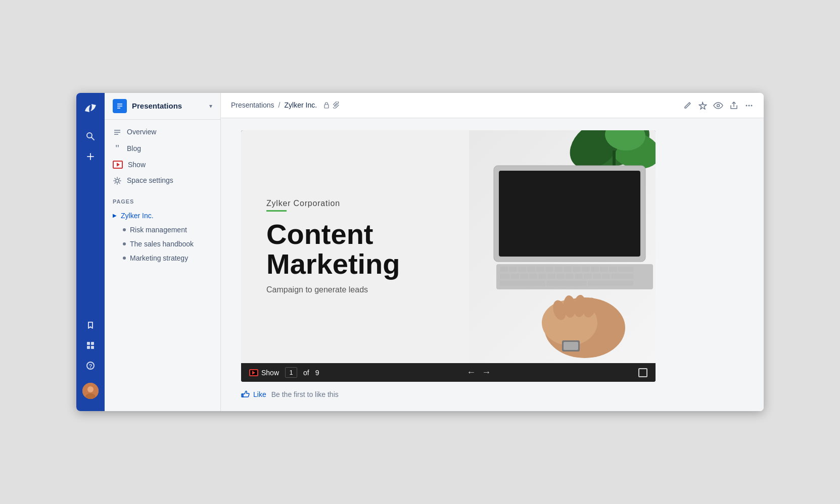  I want to click on search-icon, so click(90, 136).